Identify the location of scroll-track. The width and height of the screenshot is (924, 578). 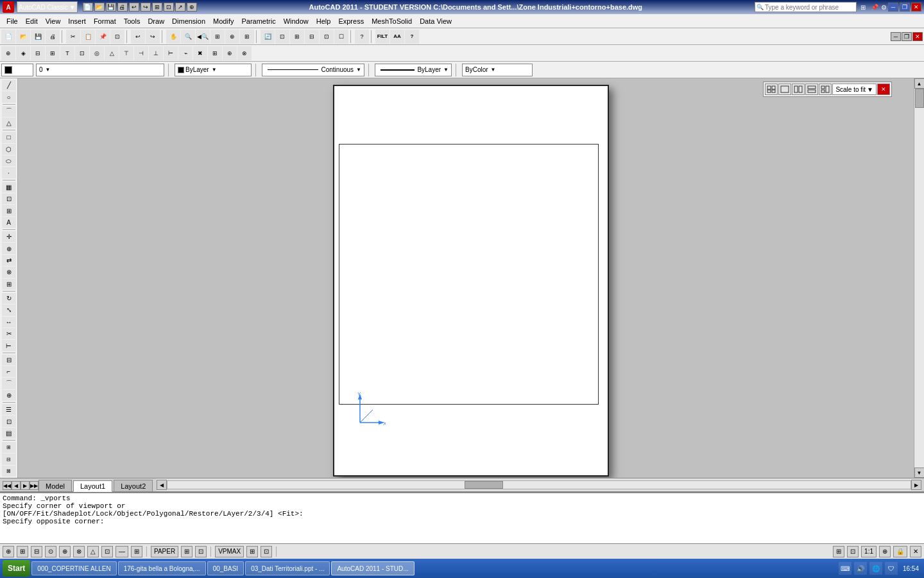
(920, 278).